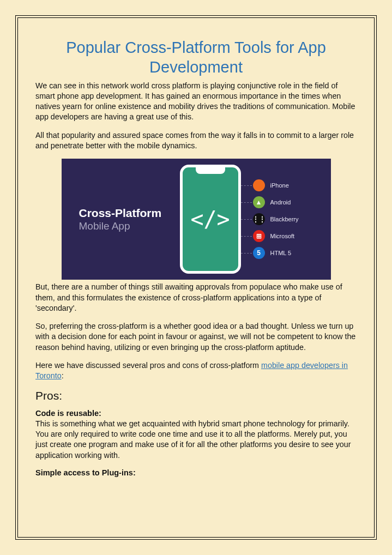  I want to click on figure-subheading: Mobile App, so click(126, 226).